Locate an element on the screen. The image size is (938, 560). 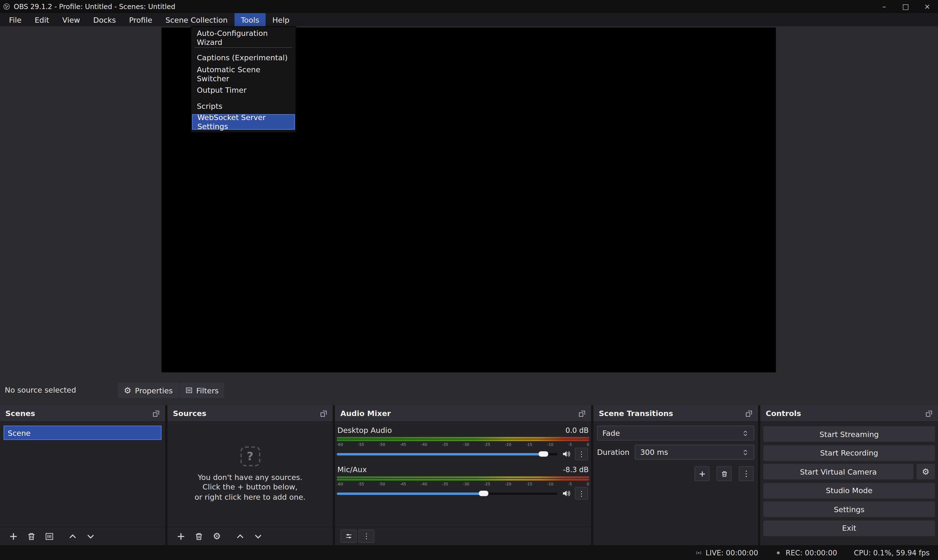
volume-row: ⋮ is located at coordinates (463, 494).